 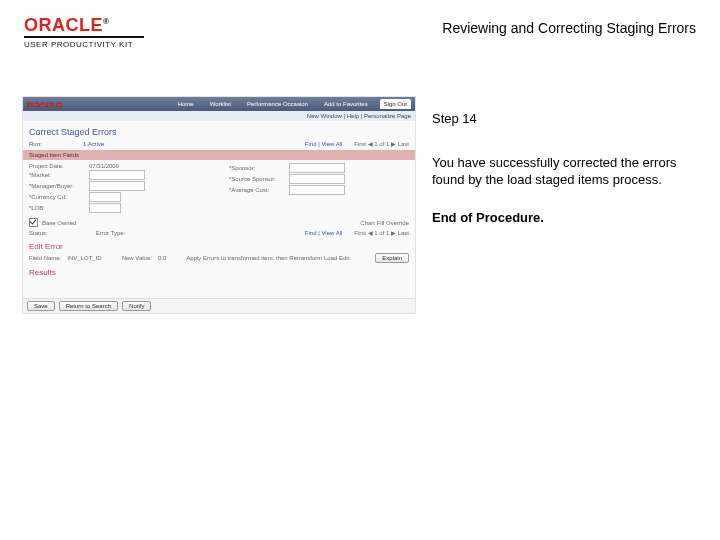 What do you see at coordinates (324, 233) in the screenshot?
I see `view-all-2: Find | View All` at bounding box center [324, 233].